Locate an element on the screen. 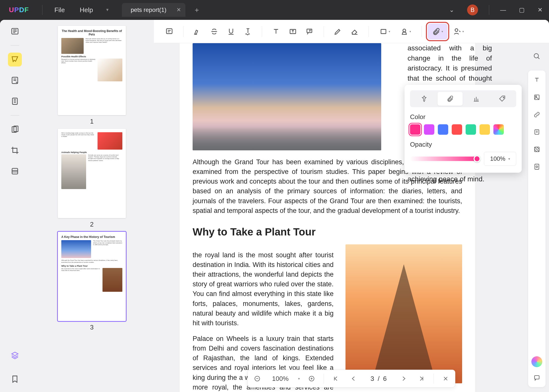  reader-mode-icon is located at coordinates (15, 31).